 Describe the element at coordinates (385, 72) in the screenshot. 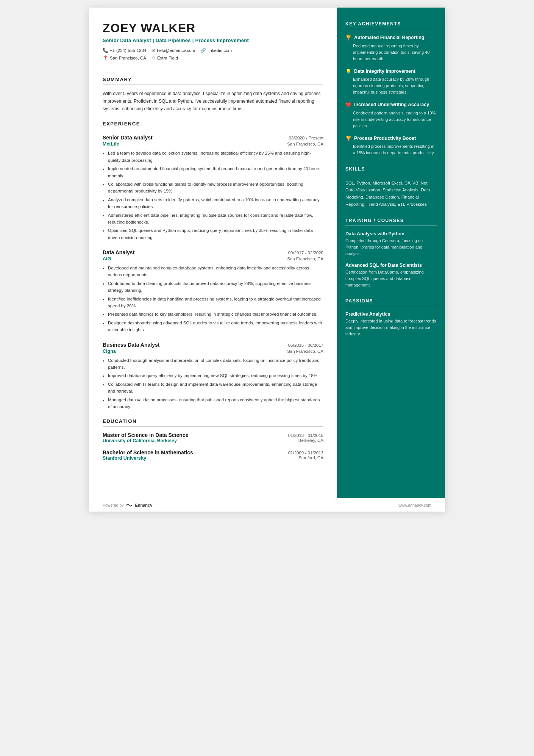

I see `achievement-title-1: Data Integrity Improvement` at that location.